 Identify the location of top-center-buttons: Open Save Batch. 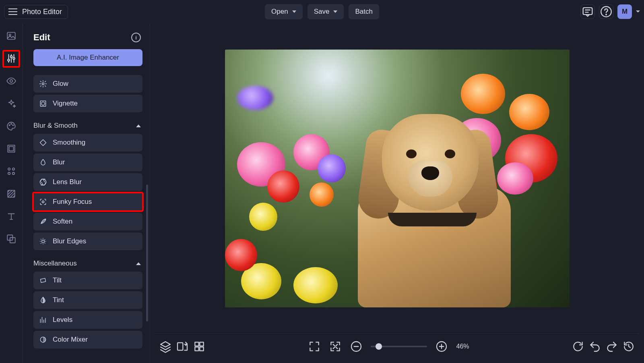
(322, 12).